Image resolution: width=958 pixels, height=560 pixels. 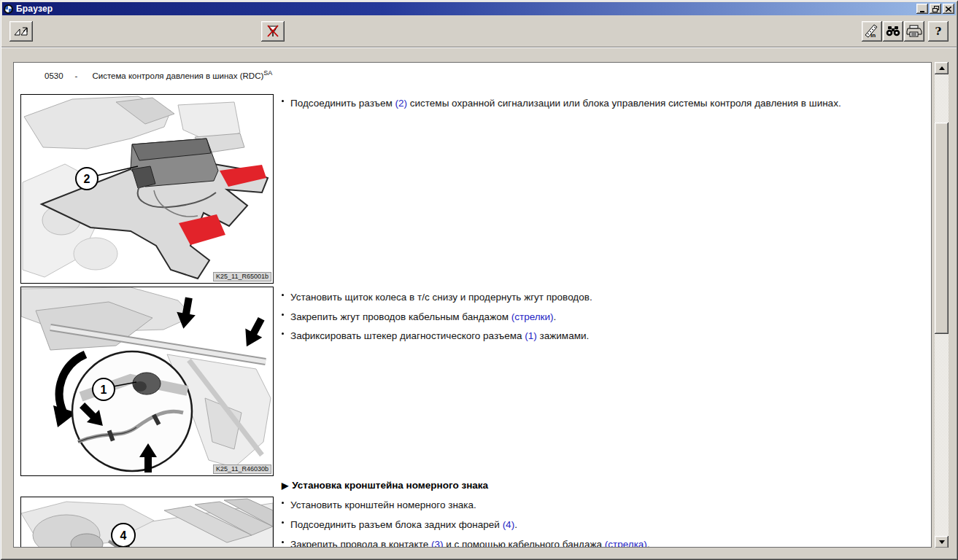 What do you see at coordinates (268, 73) in the screenshot?
I see `section-suffix: SA` at bounding box center [268, 73].